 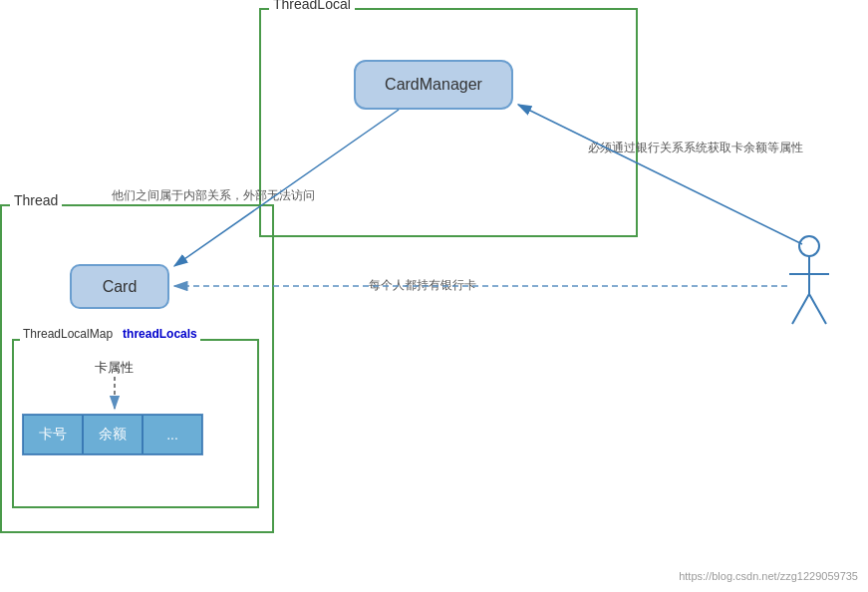 I want to click on card-box: Card, so click(x=120, y=287).